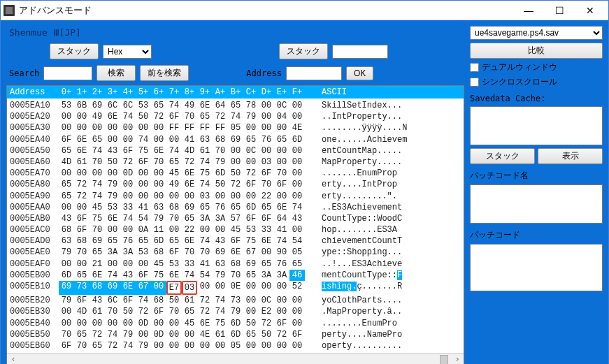 The height and width of the screenshot is (364, 609). Describe the element at coordinates (235, 184) in the screenshot. I see `hex-row: 0005EA8065727479000000496E7450726F706F00…` at that location.